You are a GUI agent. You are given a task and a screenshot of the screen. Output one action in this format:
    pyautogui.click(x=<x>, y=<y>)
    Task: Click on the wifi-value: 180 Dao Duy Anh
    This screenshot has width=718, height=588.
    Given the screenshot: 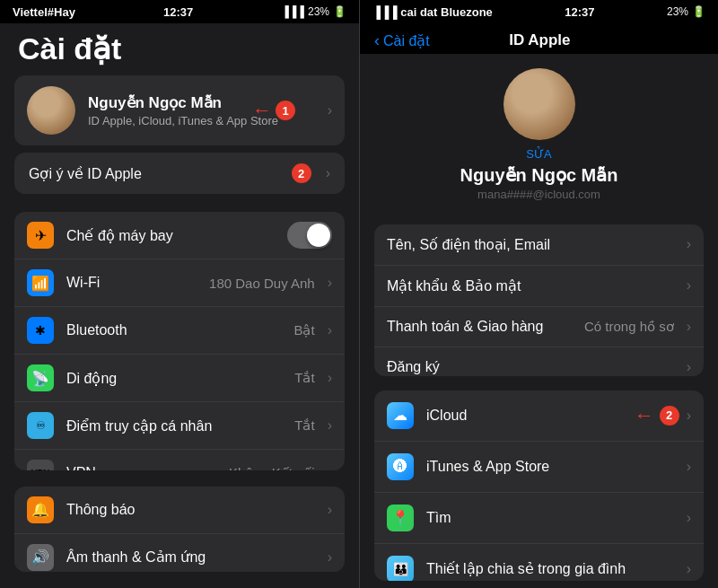 What is the action you would take?
    pyautogui.click(x=262, y=284)
    